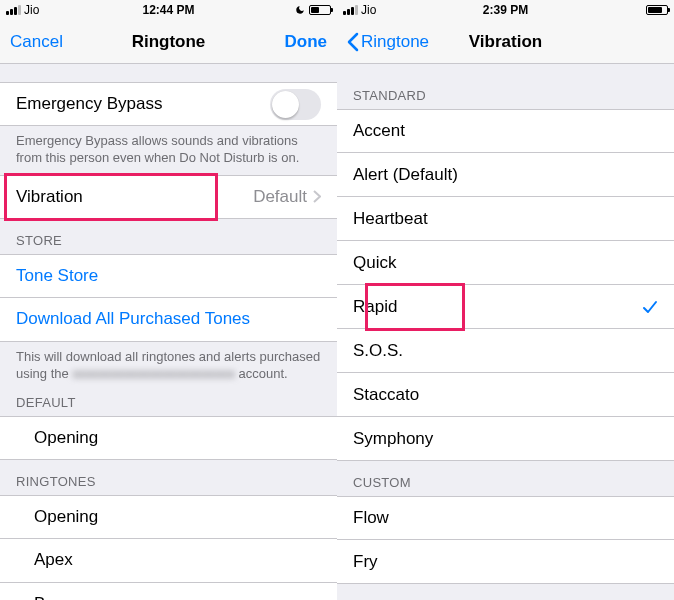  Describe the element at coordinates (168, 150) in the screenshot. I see `emergency-bypass-footer: Emergency Bypass allows sounds and vibra…` at that location.